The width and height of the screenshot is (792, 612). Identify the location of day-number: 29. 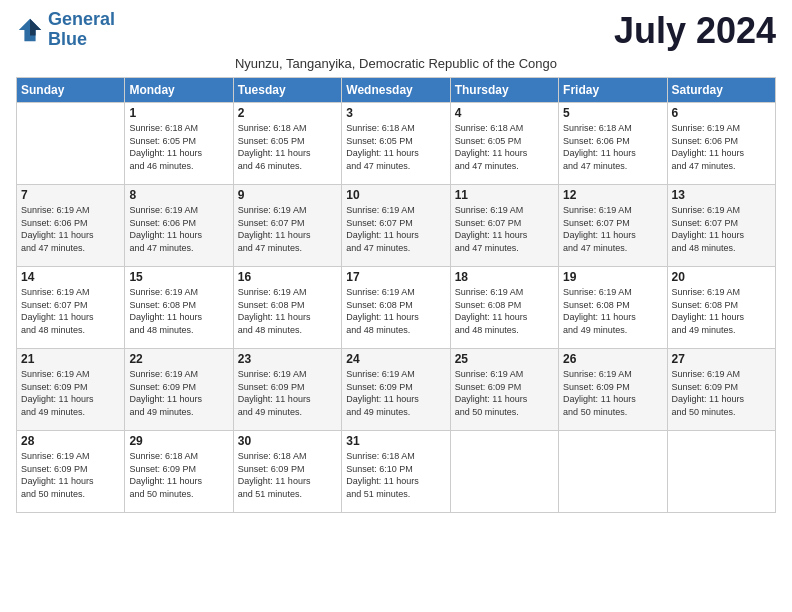
(178, 441).